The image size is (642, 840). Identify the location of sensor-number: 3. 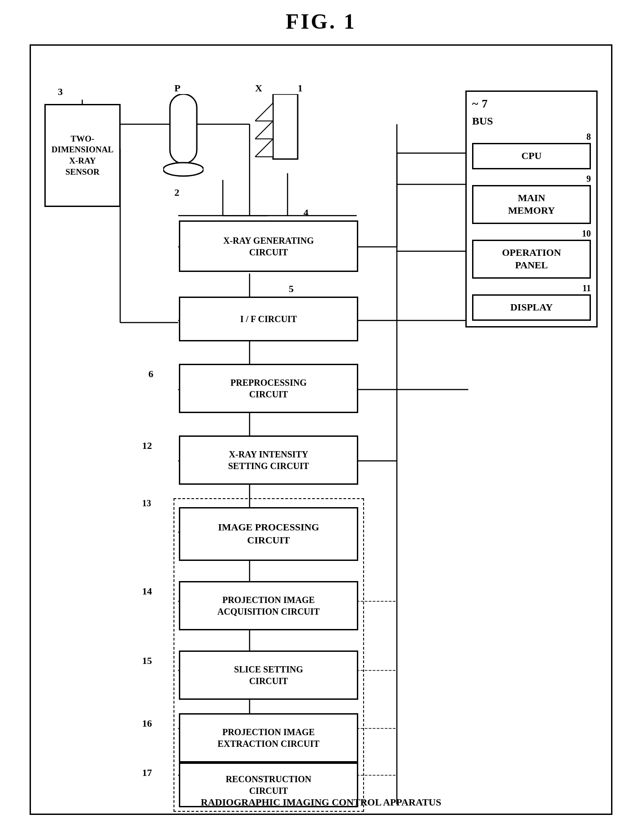
(60, 92).